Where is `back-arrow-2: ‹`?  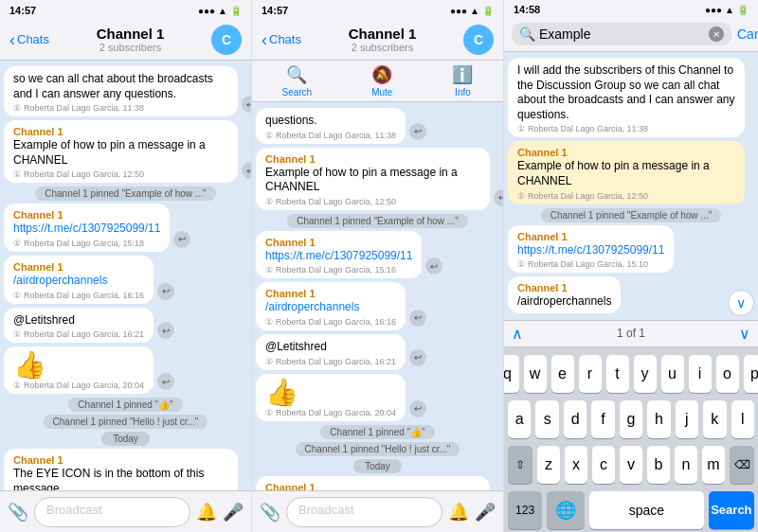
back-arrow-2: ‹ is located at coordinates (264, 40).